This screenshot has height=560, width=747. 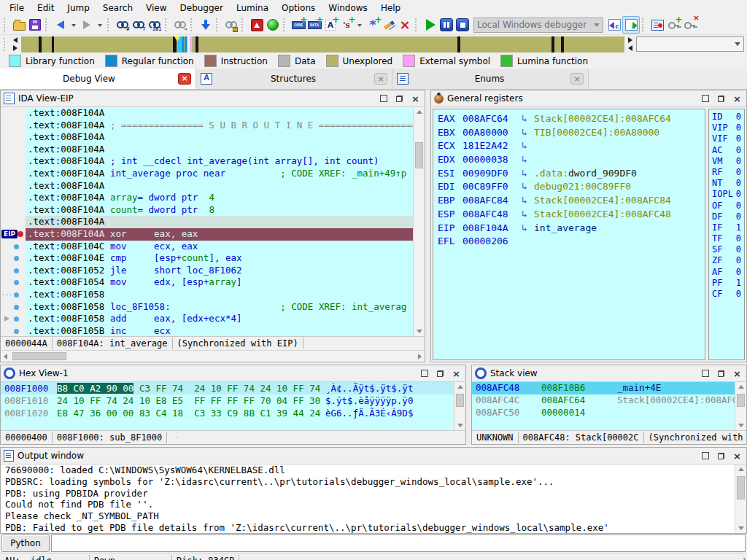 What do you see at coordinates (603, 388) in the screenshot?
I see `stack-row: 008AFC48008F10B6_main+4E` at bounding box center [603, 388].